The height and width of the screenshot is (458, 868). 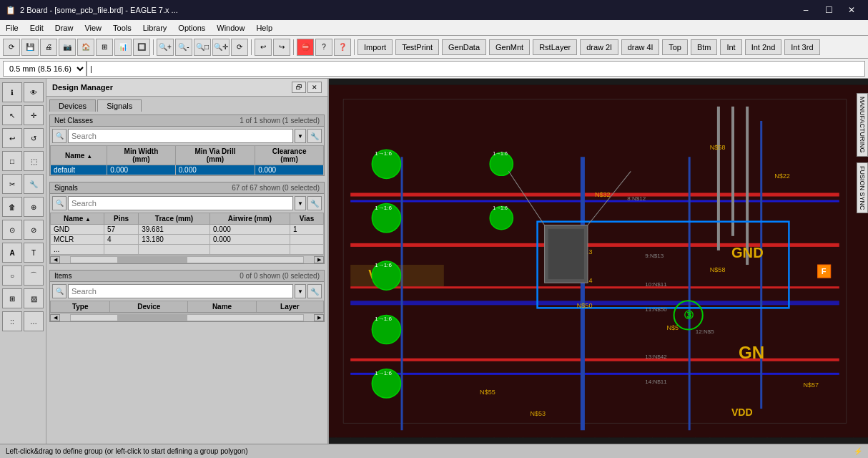 What do you see at coordinates (64, 28) in the screenshot?
I see `menu-draw: Draw` at bounding box center [64, 28].